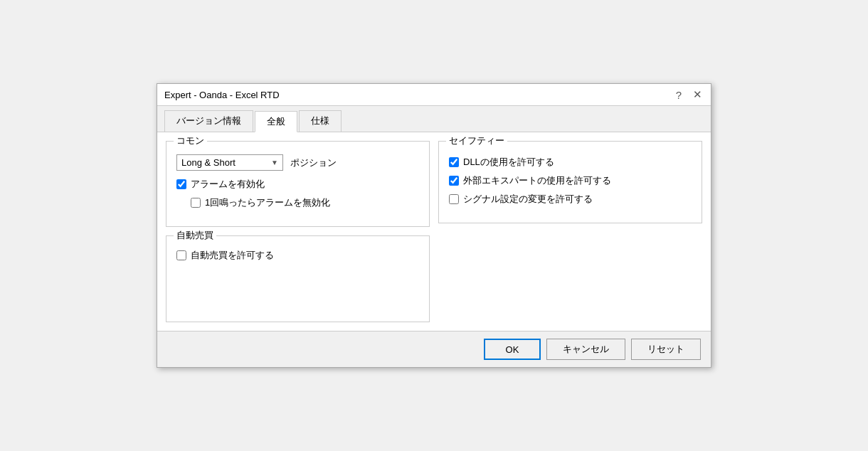 The width and height of the screenshot is (868, 451). I want to click on allow-auto-trading-checkbox, so click(181, 255).